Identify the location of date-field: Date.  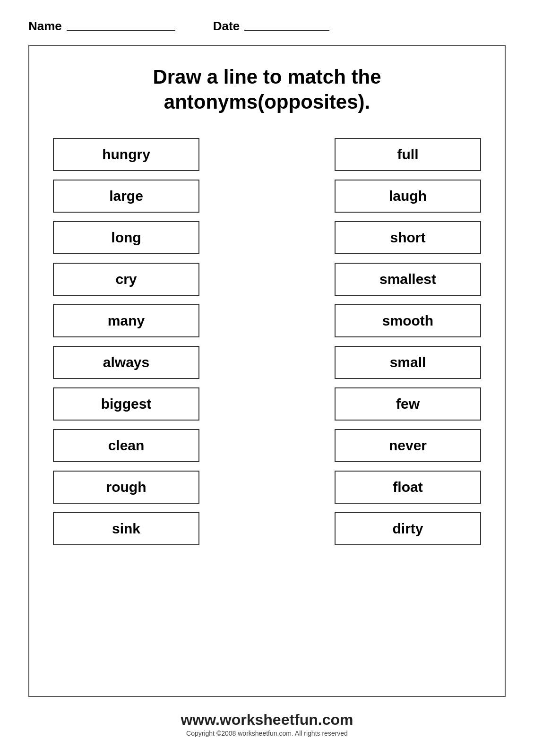
(271, 26).